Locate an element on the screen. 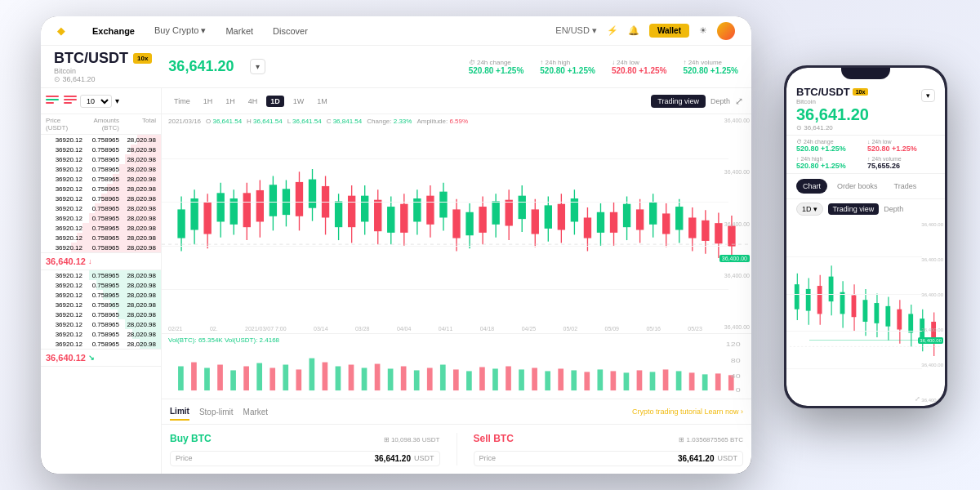 Image resolution: width=980 pixels, height=490 pixels. svg-text: 80 is located at coordinates (736, 359).